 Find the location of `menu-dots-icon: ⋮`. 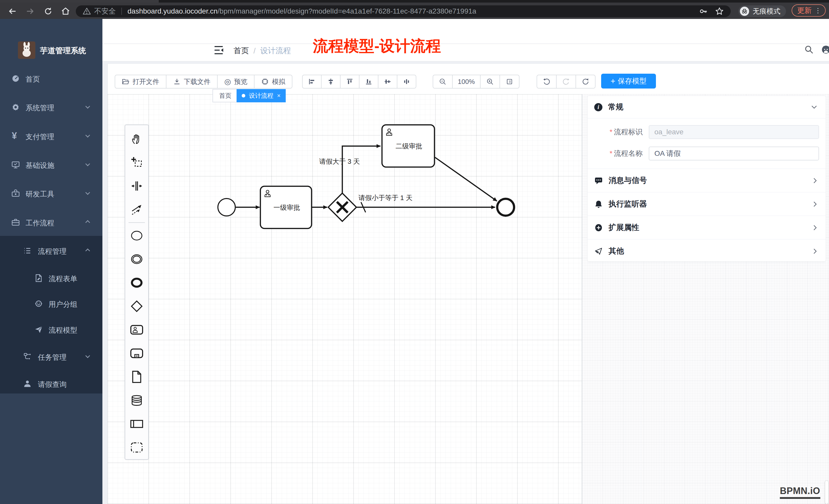

menu-dots-icon: ⋮ is located at coordinates (818, 11).